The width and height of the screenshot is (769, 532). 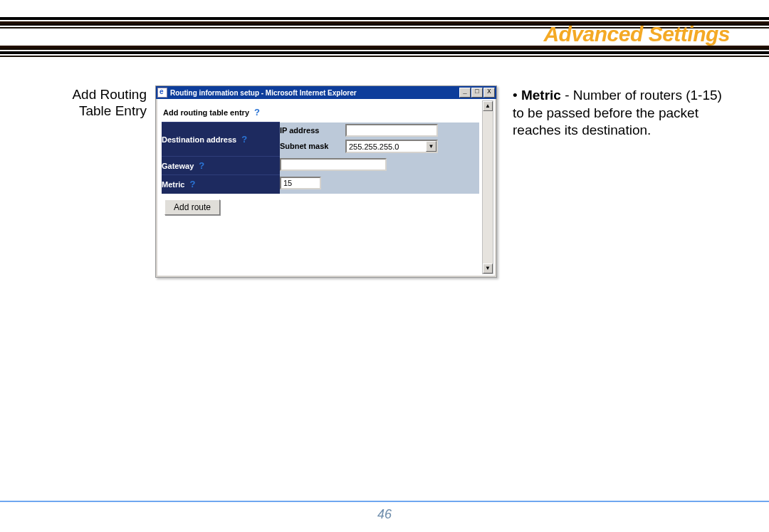 I want to click on metric-label: Metric, so click(x=173, y=184).